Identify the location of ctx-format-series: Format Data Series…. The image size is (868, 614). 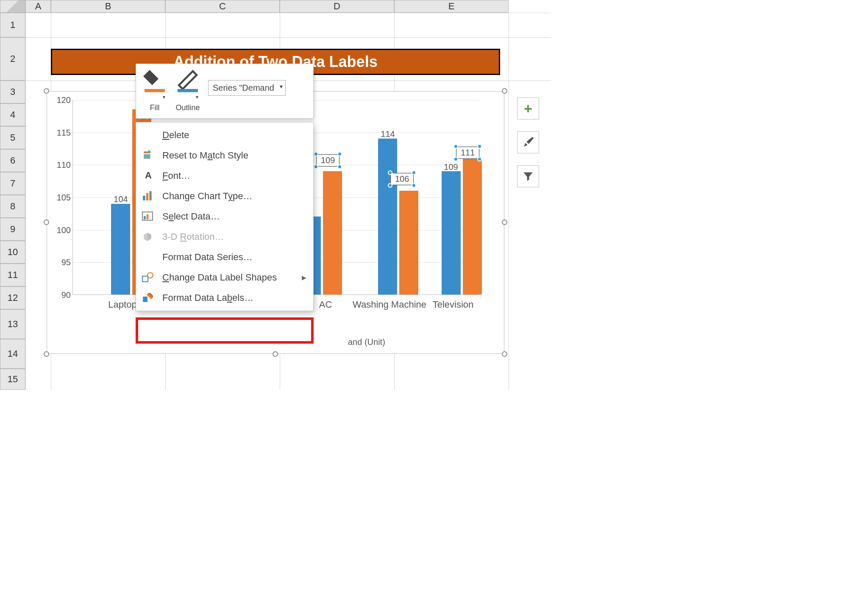
(225, 257).